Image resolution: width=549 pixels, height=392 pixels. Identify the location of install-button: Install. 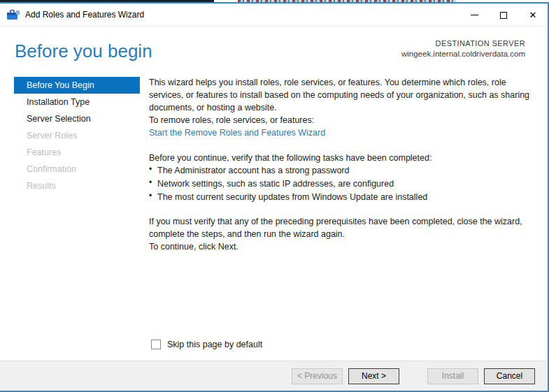
(453, 376).